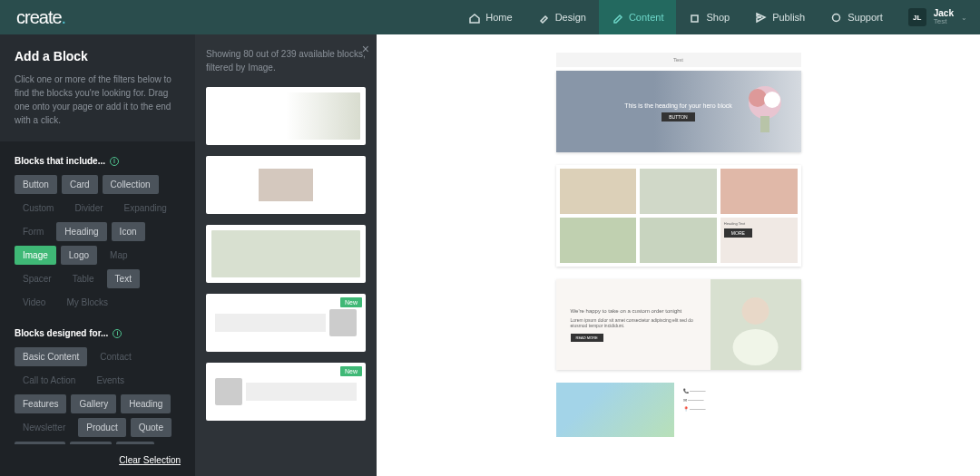  What do you see at coordinates (563, 17) in the screenshot?
I see `nav-design: Design` at bounding box center [563, 17].